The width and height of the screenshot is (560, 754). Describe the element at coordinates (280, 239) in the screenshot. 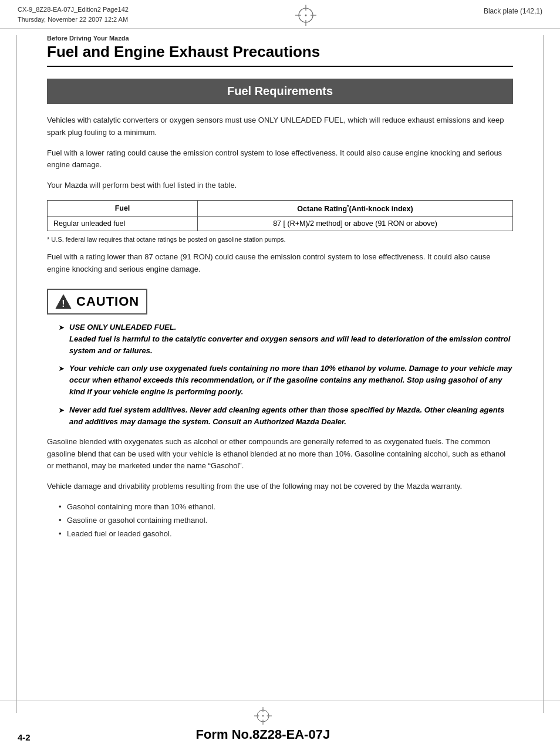

I see `table-footnote: * U.S. federal law requires that octane …` at that location.